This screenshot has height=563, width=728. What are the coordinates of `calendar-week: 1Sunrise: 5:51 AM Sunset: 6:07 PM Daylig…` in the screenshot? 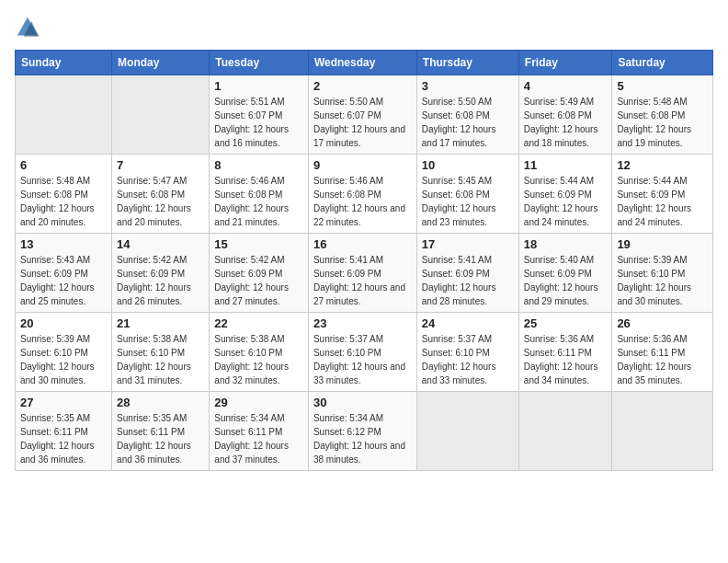 It's located at (364, 115).